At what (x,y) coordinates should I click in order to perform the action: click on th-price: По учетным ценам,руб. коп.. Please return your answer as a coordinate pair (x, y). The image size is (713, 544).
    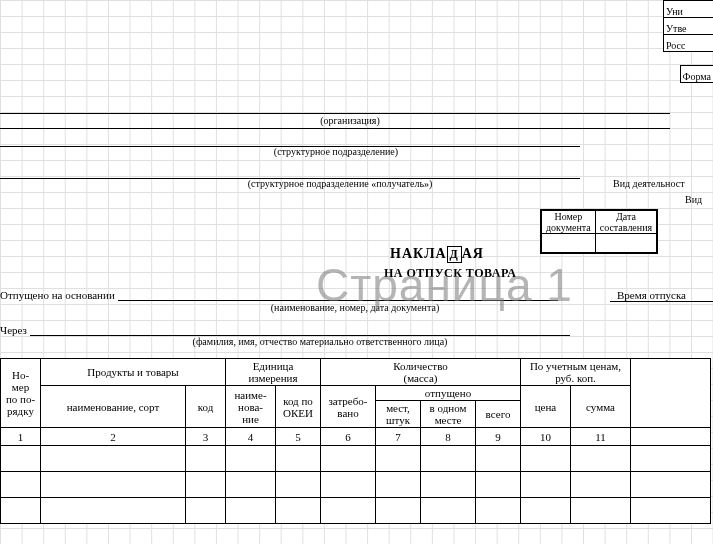
    Looking at the image, I should click on (576, 372).